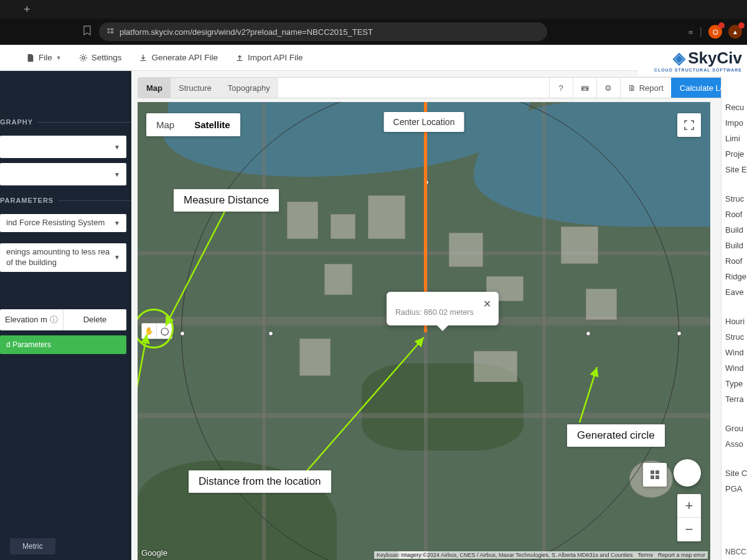  Describe the element at coordinates (83, 58) in the screenshot. I see `gear-icon` at that location.